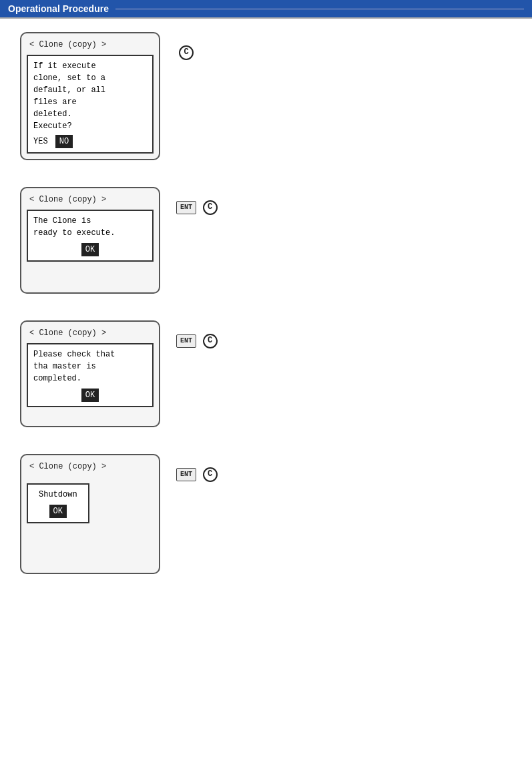 This screenshot has height=757, width=532. I want to click on shutdown-label: Shutdown, so click(58, 495).